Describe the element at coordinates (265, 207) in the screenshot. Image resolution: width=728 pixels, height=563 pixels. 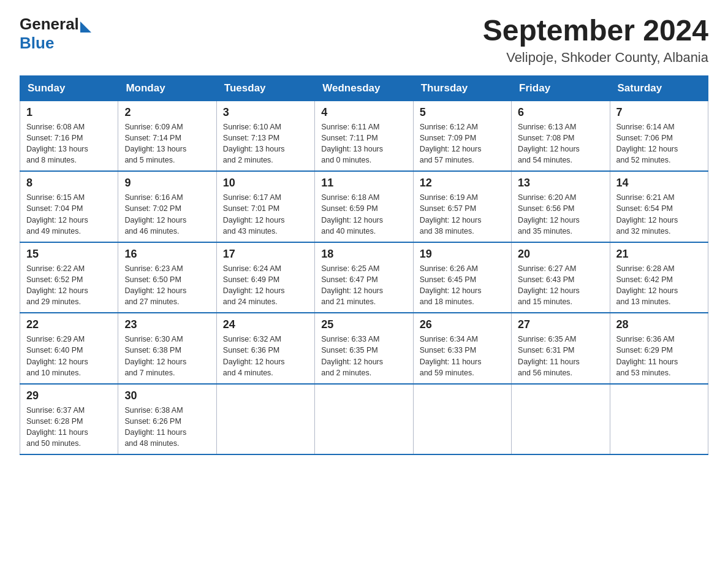
I see `calendar-cell: 10Sunrise: 6:17 AM Sunset: 7:01 PM Dayli…` at that location.